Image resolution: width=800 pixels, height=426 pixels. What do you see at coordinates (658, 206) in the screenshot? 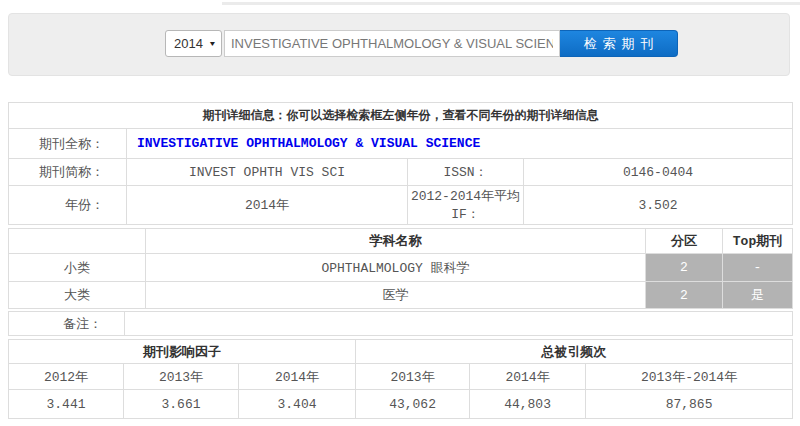
I see `avg-if-value: 3.502` at bounding box center [658, 206].